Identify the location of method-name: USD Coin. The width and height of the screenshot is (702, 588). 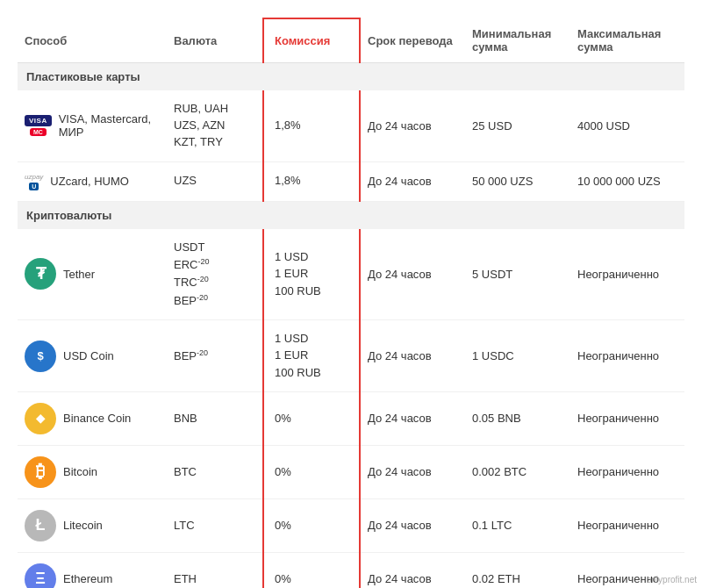
(89, 356).